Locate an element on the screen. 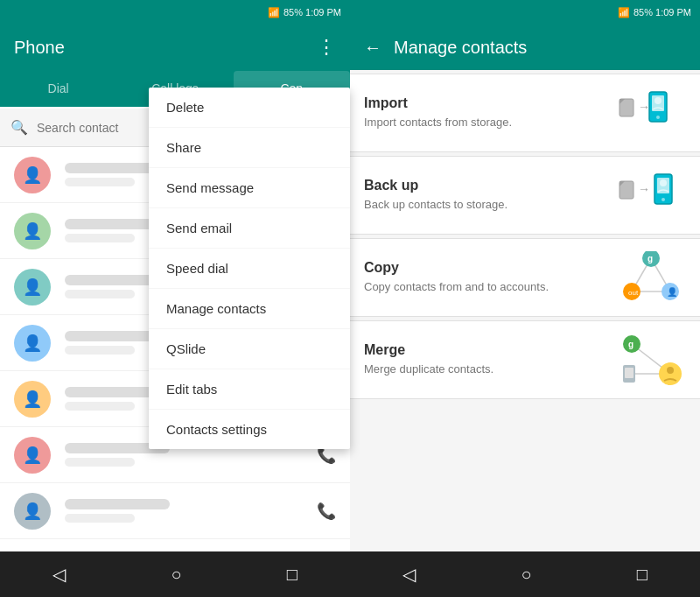  back-button-right: ◁ is located at coordinates (410, 574).